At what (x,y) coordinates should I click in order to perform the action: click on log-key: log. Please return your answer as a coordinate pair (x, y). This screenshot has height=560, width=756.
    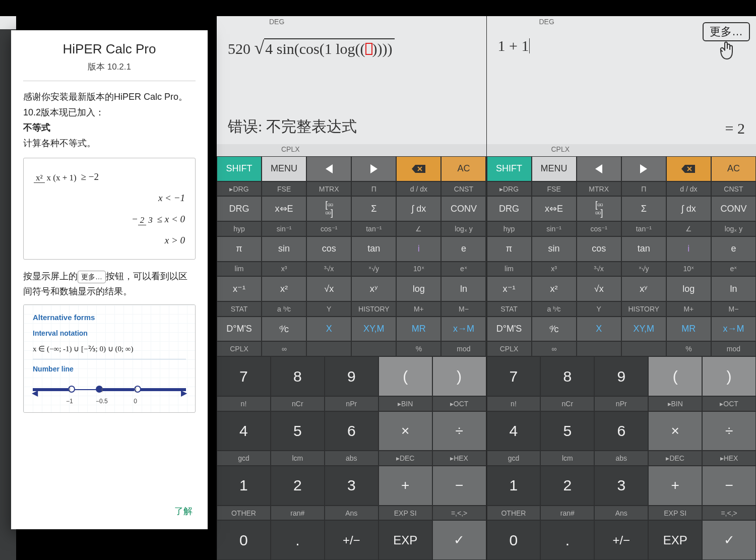
    Looking at the image, I should click on (688, 289).